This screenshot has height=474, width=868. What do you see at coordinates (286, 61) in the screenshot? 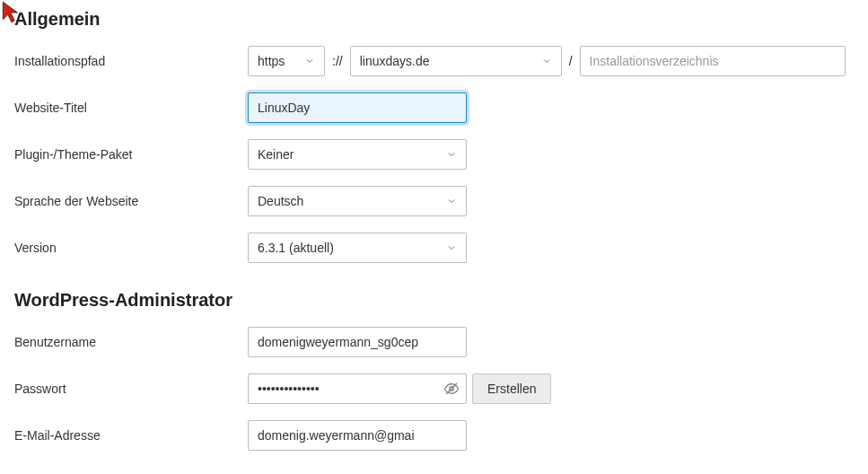
I see `protocol-select: https` at bounding box center [286, 61].